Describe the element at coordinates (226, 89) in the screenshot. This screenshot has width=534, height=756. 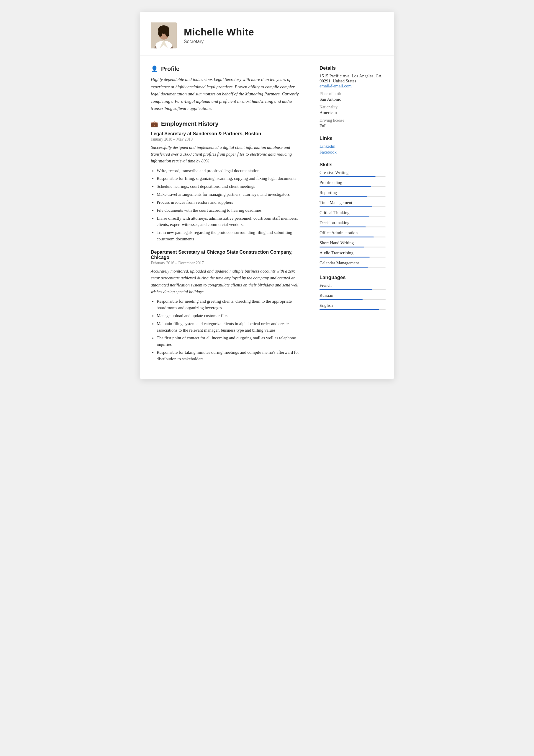
I see `profile-section: 👤 Profile Highly dependable and industri…` at that location.